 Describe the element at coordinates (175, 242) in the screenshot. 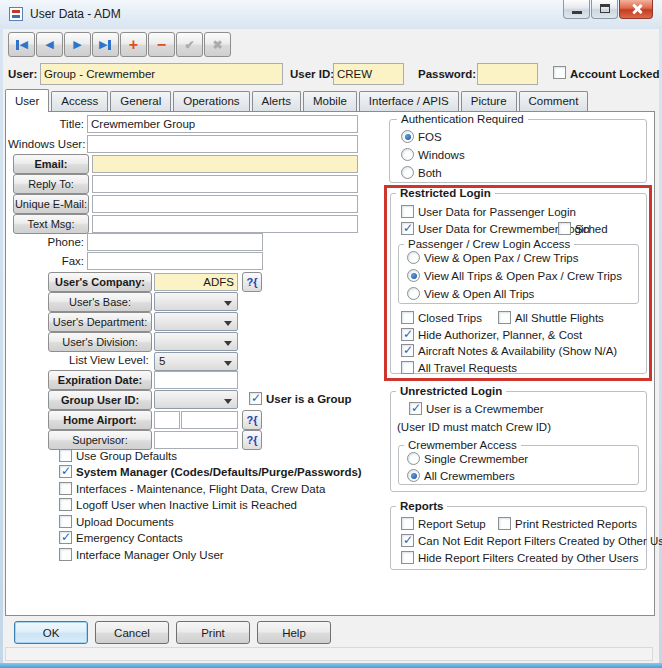

I see `phone-input` at that location.